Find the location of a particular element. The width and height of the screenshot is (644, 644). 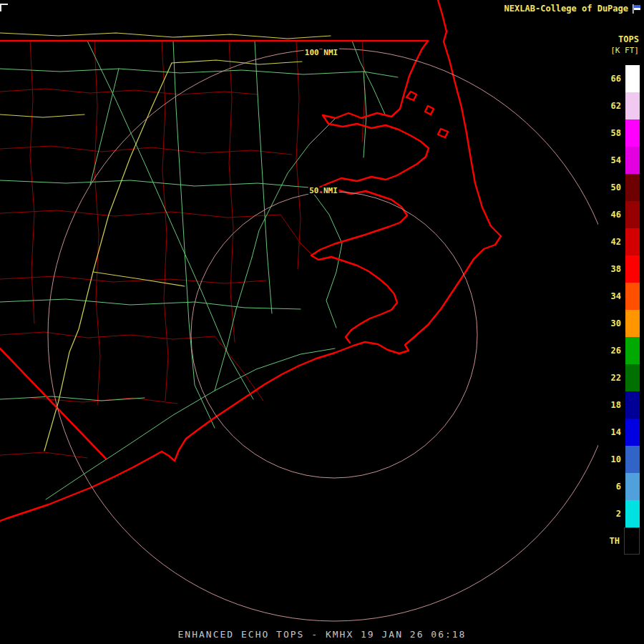

legend-tick-label: 26 is located at coordinates (616, 351).